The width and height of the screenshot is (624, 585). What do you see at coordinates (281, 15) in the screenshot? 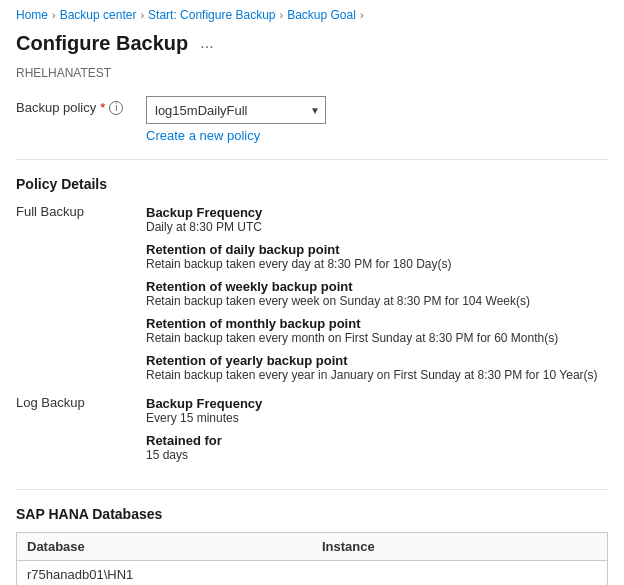
I see `breadcrumb-sep-3: ›` at bounding box center [281, 15].